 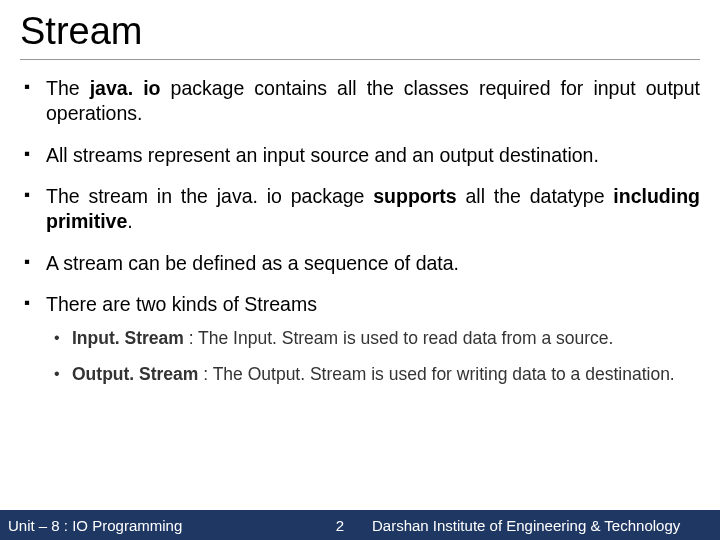 What do you see at coordinates (436, 374) in the screenshot?
I see `text: : The Output. Stream is used for writing…` at bounding box center [436, 374].